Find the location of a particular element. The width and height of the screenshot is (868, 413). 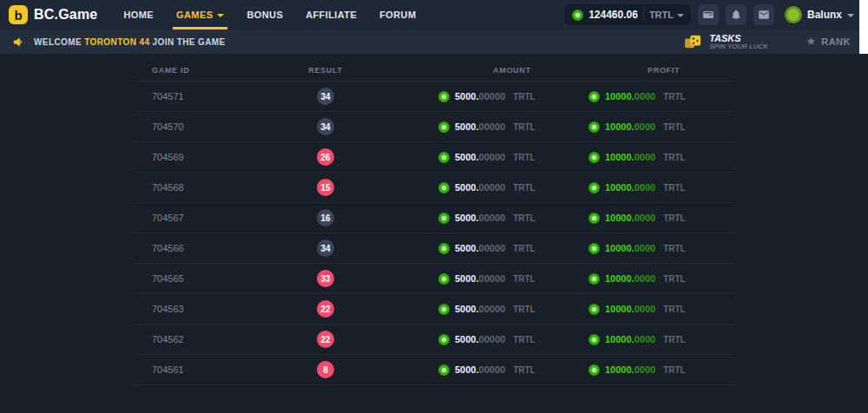

banner-right: TASKS SPIN YOUR LUCK ★ RANK is located at coordinates (767, 42).